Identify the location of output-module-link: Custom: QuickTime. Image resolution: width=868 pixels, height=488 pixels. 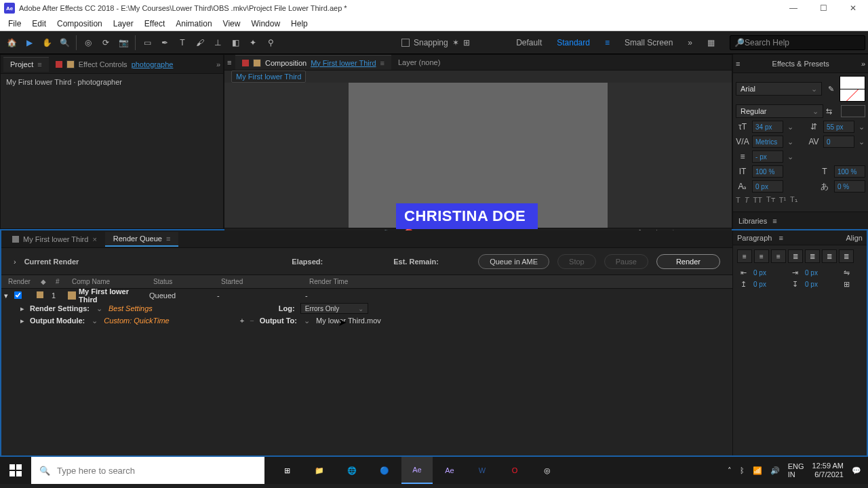
(136, 321).